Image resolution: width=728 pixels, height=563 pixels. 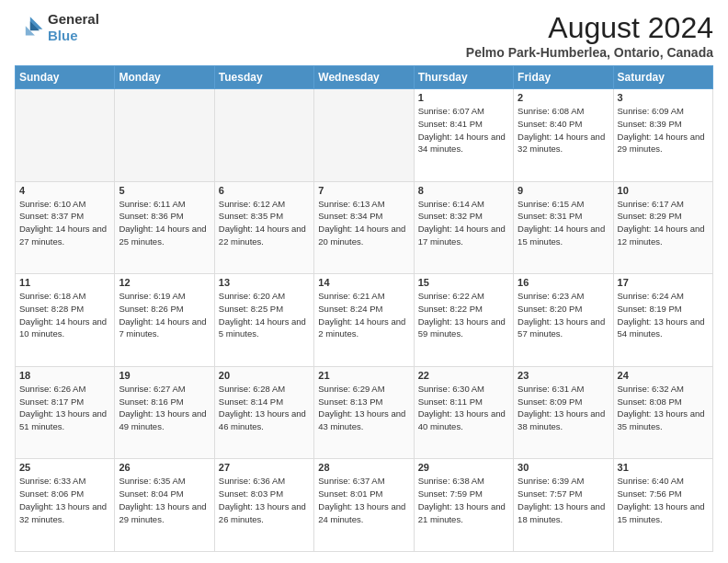 I want to click on day-info: Sunrise: 6:40 AM Sunset: 7:56 PM Dayligh…, so click(x=664, y=500).